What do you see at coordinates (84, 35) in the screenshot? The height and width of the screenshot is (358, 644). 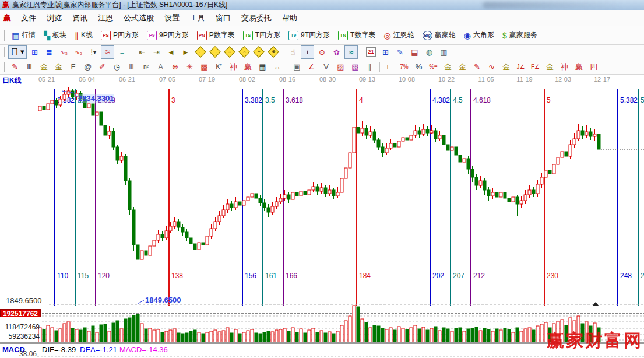 I see `toolbar-button-kline: ∥K线` at bounding box center [84, 35].